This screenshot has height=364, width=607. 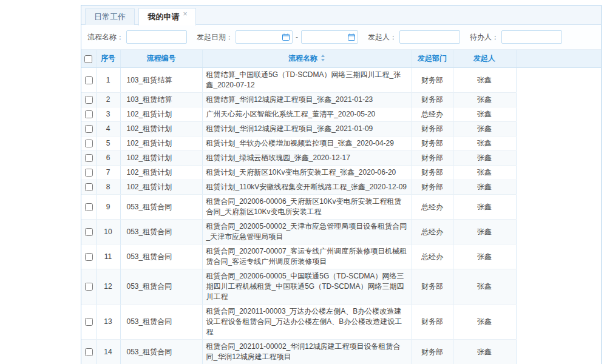 What do you see at coordinates (215, 38) in the screenshot?
I see `start-date-label: 发起日期：` at bounding box center [215, 38].